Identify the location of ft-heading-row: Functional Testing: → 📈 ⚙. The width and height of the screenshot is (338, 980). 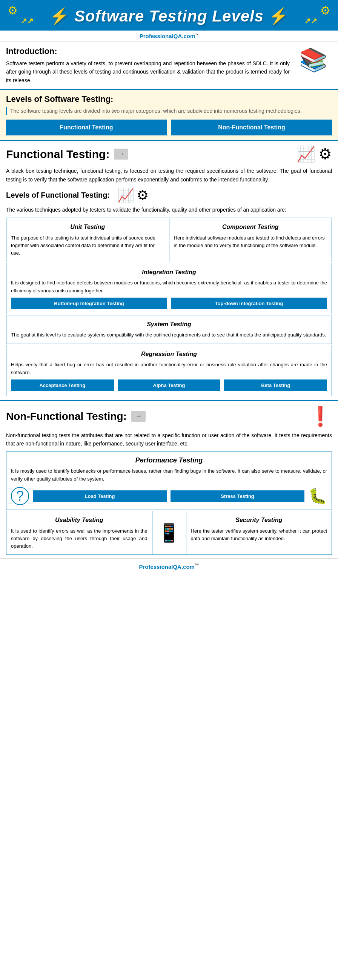
(169, 154).